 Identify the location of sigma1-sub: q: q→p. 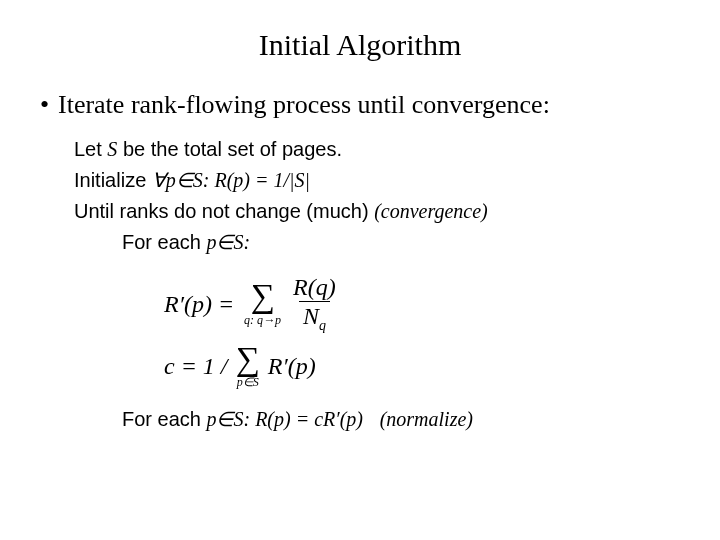
(262, 320).